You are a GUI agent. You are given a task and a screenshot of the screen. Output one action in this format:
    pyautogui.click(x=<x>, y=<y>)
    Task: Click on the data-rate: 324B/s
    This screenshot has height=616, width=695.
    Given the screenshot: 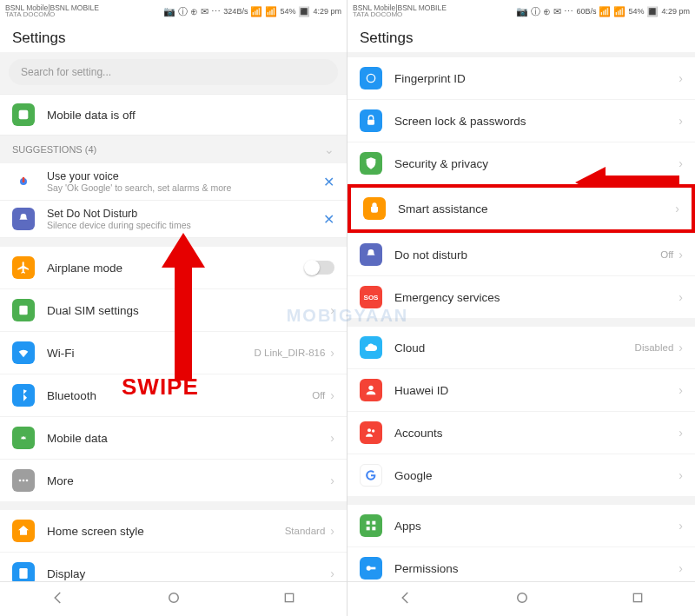 What is the action you would take?
    pyautogui.click(x=235, y=11)
    